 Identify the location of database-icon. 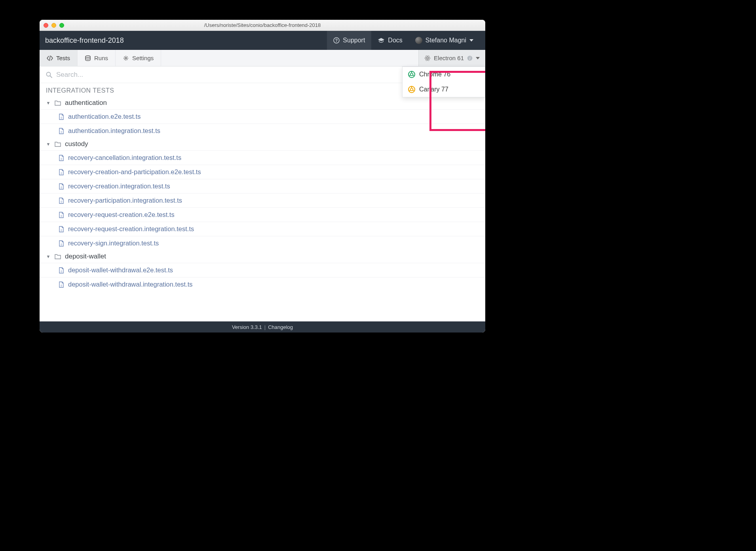
(88, 58).